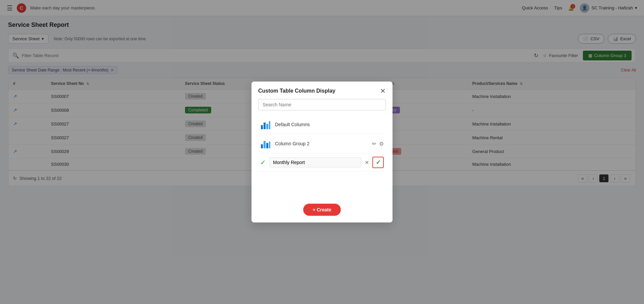  Describe the element at coordinates (266, 144) in the screenshot. I see `column-group2-icon` at that location.